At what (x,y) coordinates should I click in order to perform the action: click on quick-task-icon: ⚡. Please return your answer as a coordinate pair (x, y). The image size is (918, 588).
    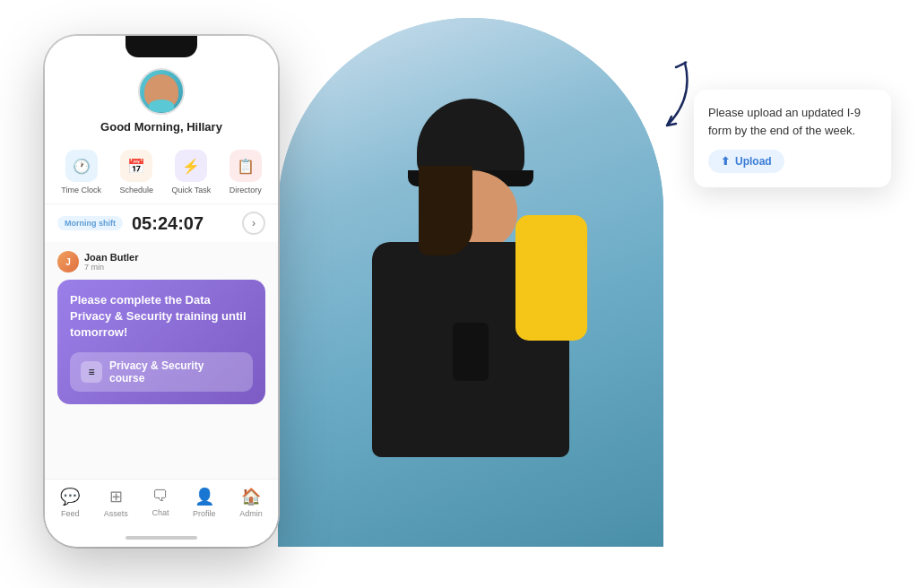
    Looking at the image, I should click on (191, 166).